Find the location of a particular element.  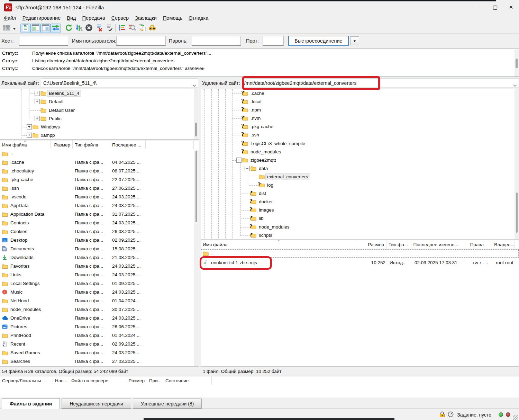

file-row: AppDataПапка с фа...24.03.2025 ... is located at coordinates (100, 206).